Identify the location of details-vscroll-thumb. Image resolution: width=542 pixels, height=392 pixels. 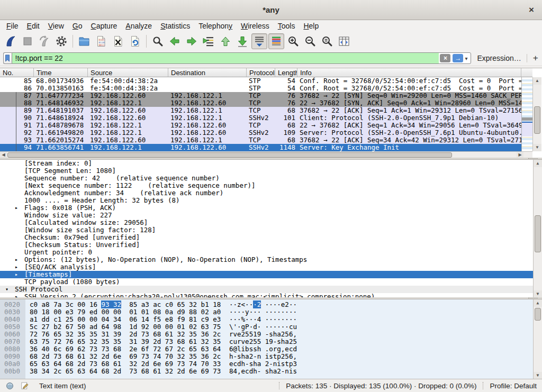
(538, 234).